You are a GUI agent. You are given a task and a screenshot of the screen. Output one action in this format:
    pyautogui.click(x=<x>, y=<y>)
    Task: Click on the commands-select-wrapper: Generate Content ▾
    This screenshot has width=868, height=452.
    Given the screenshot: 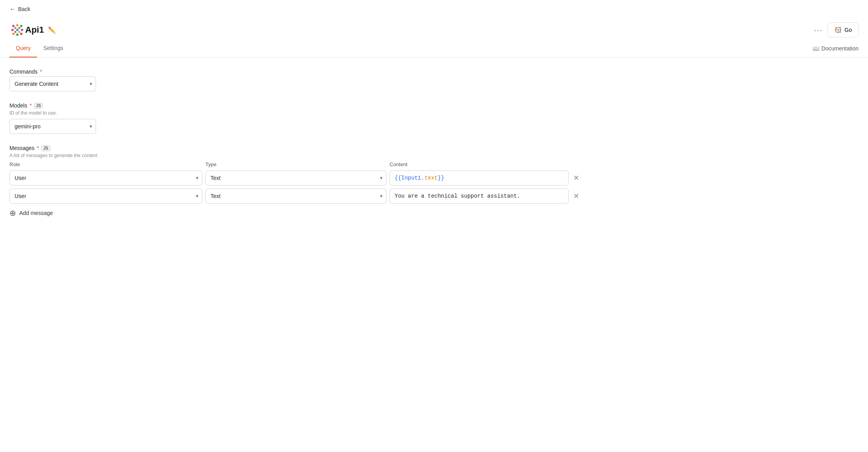 What is the action you would take?
    pyautogui.click(x=53, y=84)
    